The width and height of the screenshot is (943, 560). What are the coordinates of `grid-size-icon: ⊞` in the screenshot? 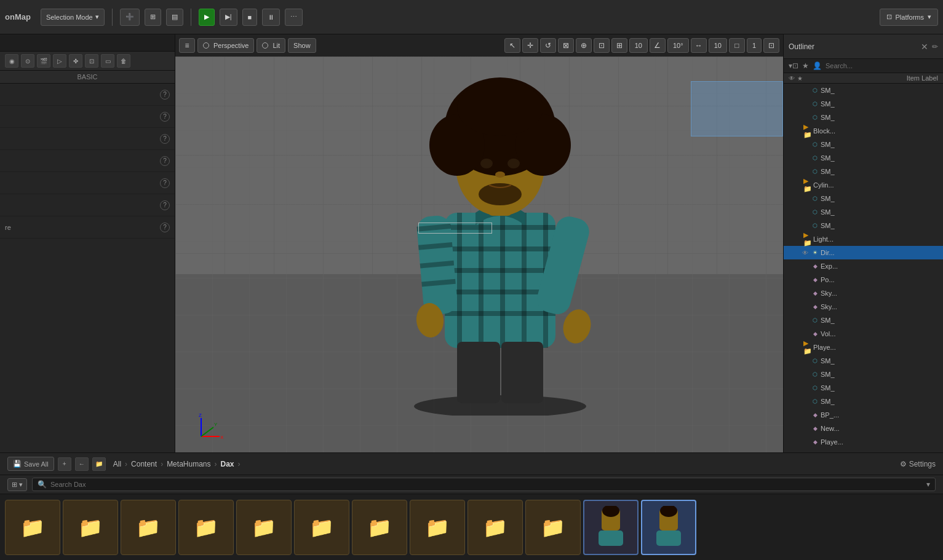 It's located at (619, 45).